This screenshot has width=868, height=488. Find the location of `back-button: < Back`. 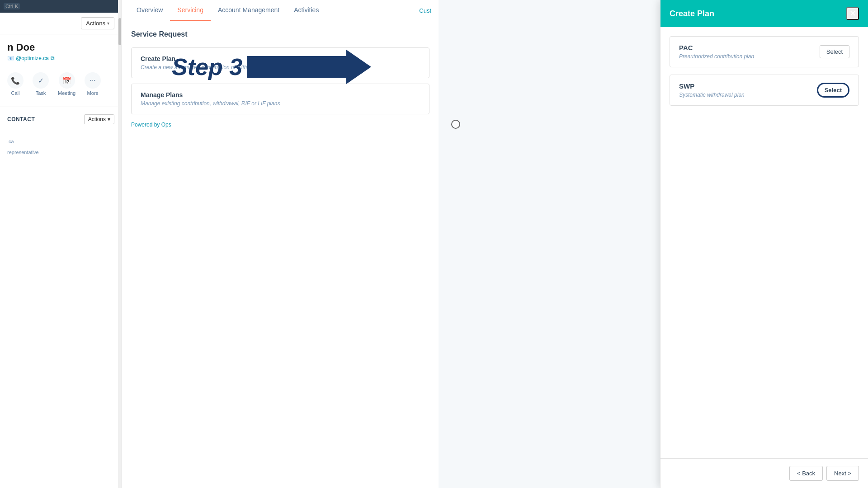

back-button: < Back is located at coordinates (806, 474).